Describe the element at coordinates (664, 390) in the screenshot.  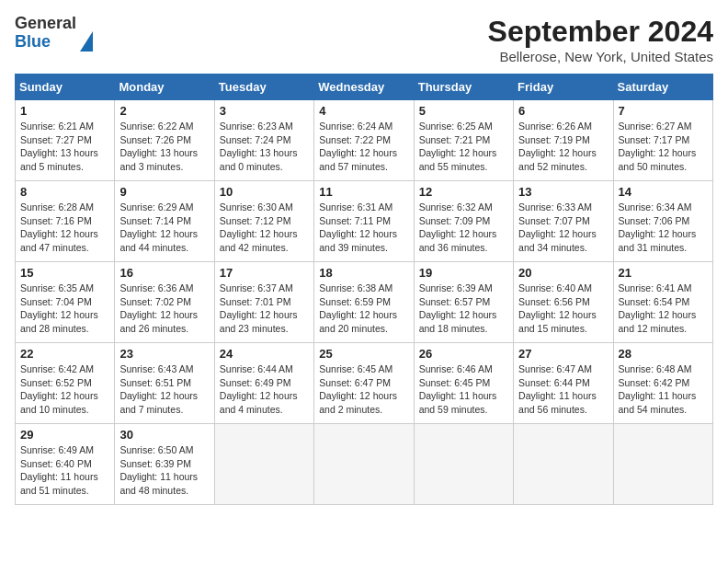
I see `day-info: Sunrise: 6:48 AMSunset: 6:42 PMDaylight:…` at that location.